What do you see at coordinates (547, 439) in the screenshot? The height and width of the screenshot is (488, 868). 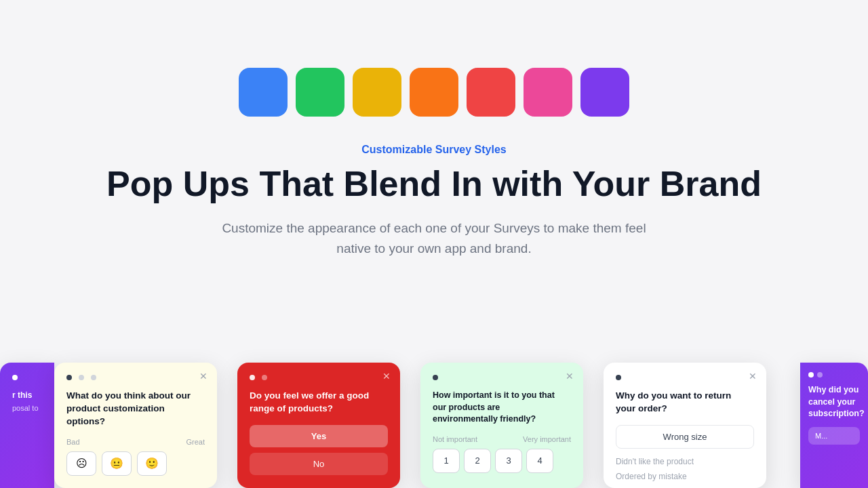 I see `label-very-important: Very important` at bounding box center [547, 439].